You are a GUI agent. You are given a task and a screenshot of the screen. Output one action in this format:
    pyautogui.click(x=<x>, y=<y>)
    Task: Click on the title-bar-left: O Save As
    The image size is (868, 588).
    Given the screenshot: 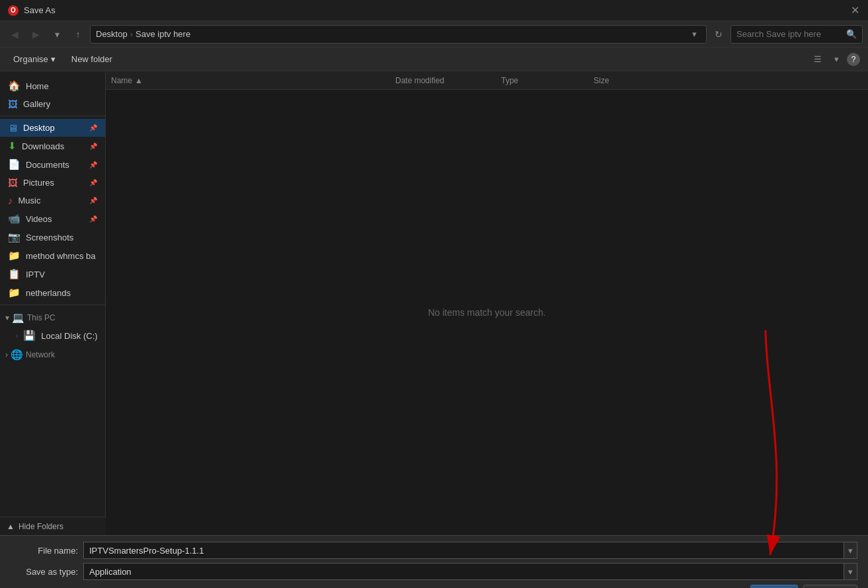 What is the action you would take?
    pyautogui.click(x=32, y=11)
    